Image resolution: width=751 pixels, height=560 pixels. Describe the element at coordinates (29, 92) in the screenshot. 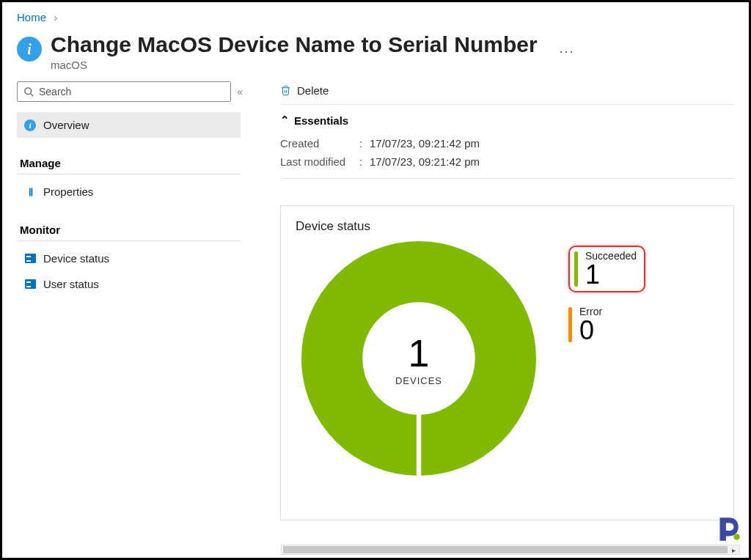

I see `search-icon` at that location.